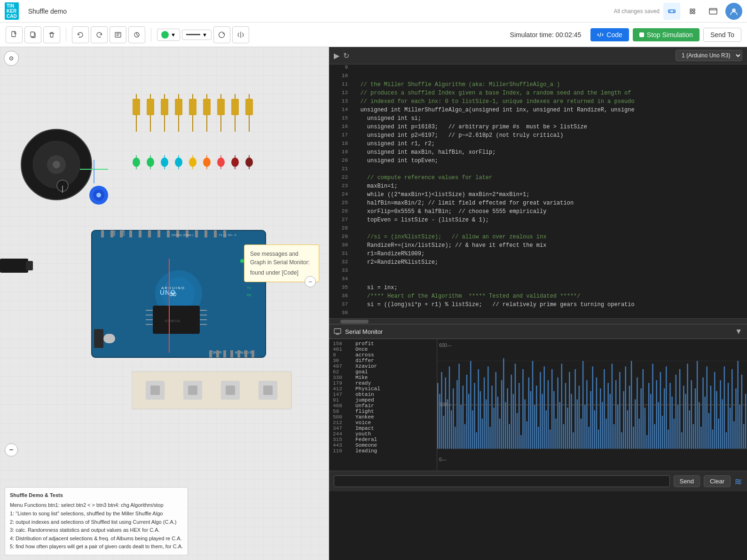 The image size is (747, 560). What do you see at coordinates (717, 481) in the screenshot?
I see `clear-button: Clear` at bounding box center [717, 481].